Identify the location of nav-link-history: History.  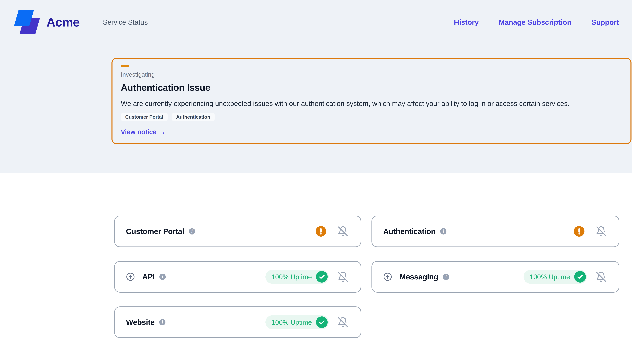
(466, 22).